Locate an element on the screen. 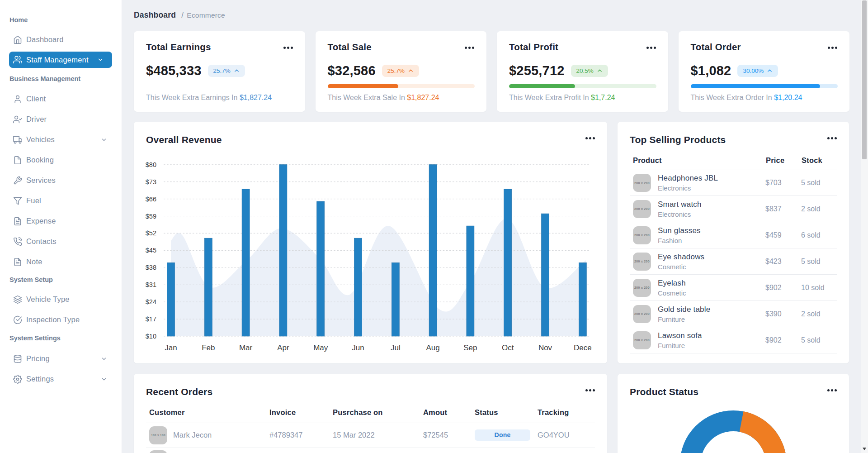  svg-text: Oct is located at coordinates (508, 348).